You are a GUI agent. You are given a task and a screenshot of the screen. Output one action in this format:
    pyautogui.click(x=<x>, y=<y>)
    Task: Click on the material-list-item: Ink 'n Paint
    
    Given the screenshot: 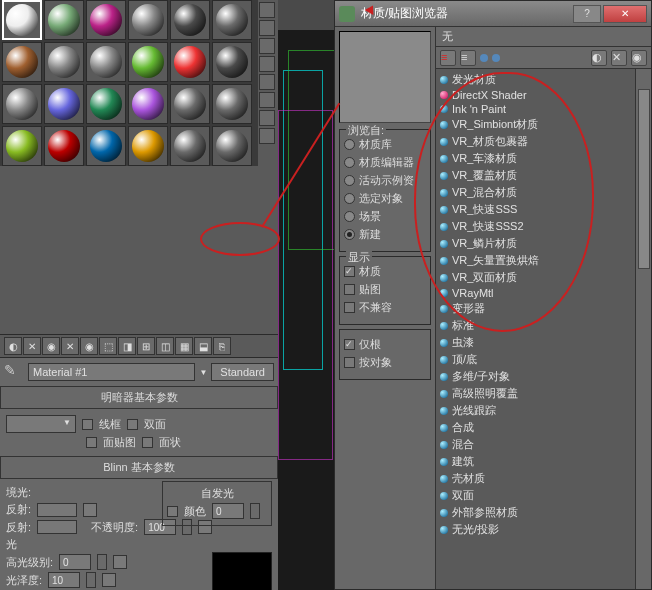 What is the action you would take?
    pyautogui.click(x=536, y=109)
    